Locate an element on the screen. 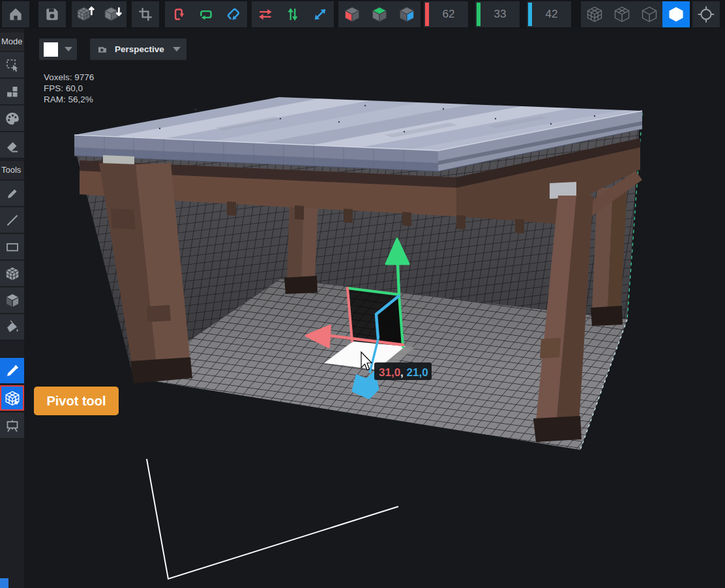 The image size is (725, 588). cube-fill-icon is located at coordinates (12, 274).